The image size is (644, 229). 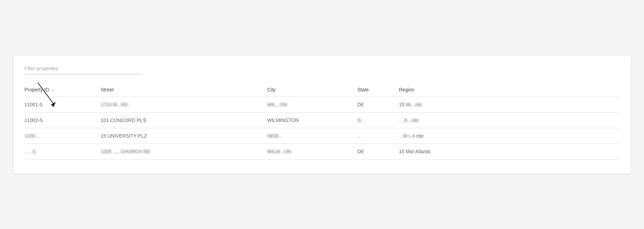 I want to click on column-header-street: Street, so click(x=184, y=90).